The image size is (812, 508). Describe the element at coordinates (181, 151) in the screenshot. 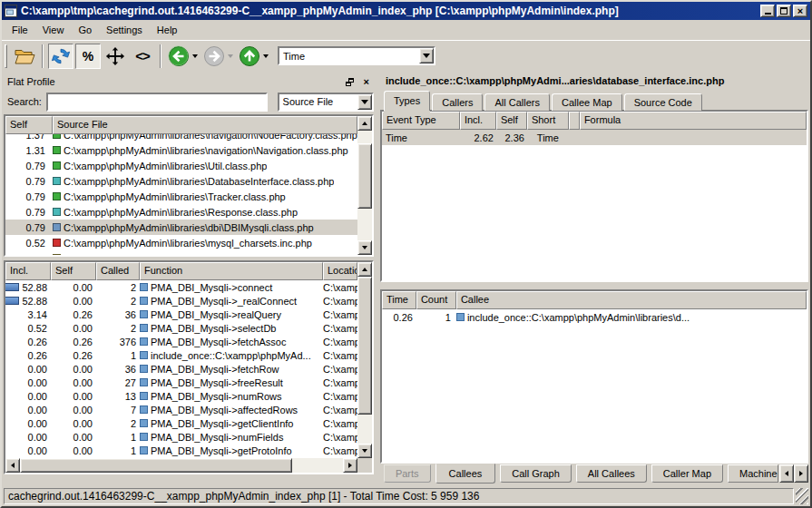

I see `source-file-row: 1.31C:\xampp\phpMyAdmin\libraries\naviga…` at that location.